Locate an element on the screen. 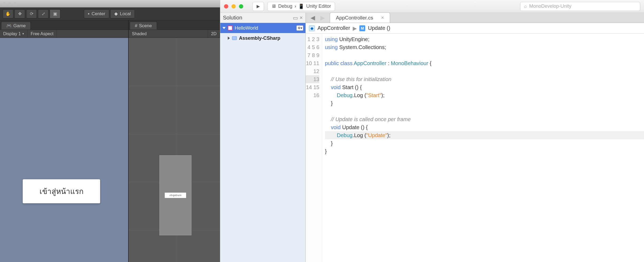 Image resolution: width=644 pixels, height=262 pixels. space-toggle: ◆Local is located at coordinates (123, 14).